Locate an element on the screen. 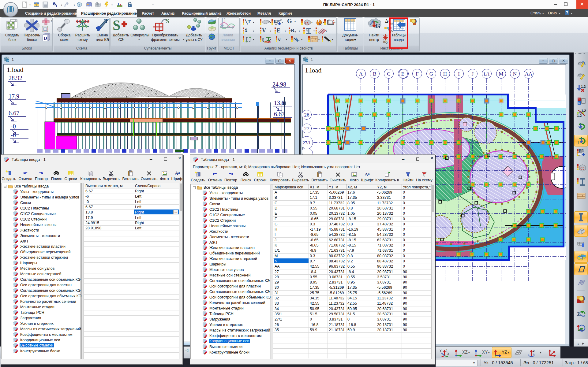 The width and height of the screenshot is (588, 367). svg-text: -6 is located at coordinates (13, 135).